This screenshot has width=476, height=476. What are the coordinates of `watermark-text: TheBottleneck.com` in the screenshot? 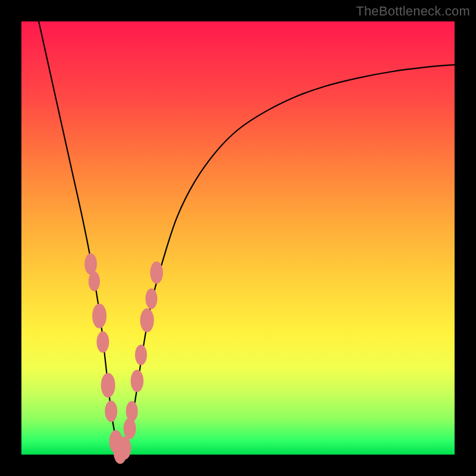 It's located at (413, 11).